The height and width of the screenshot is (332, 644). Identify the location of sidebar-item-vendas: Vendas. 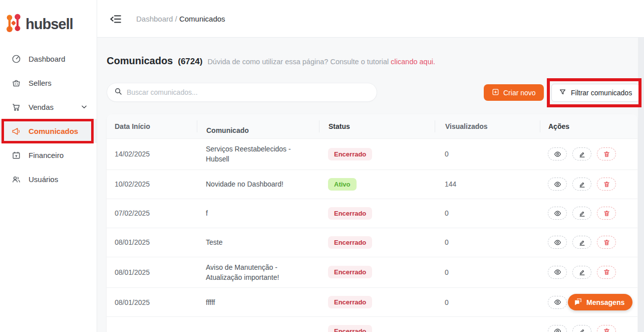
(48, 107).